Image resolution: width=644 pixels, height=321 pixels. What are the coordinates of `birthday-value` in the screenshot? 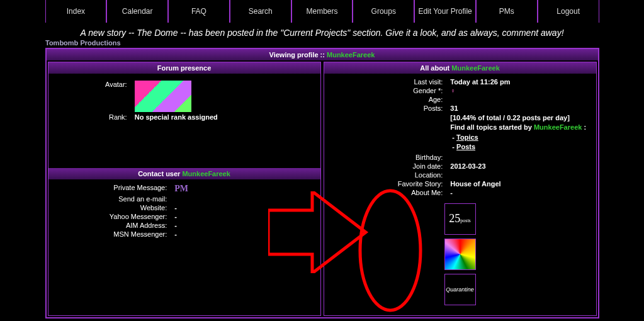 It's located at (520, 157).